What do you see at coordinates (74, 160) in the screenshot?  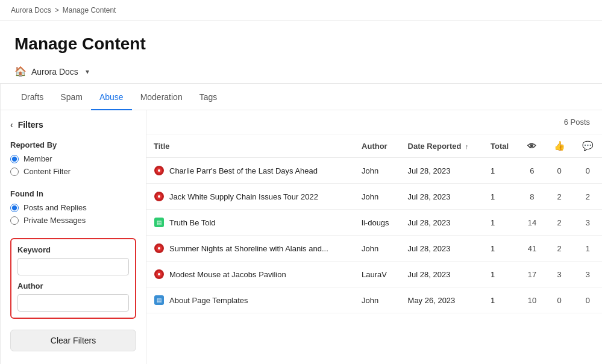 I see `reported-by-section: Reported By Member Content Filter` at bounding box center [74, 160].